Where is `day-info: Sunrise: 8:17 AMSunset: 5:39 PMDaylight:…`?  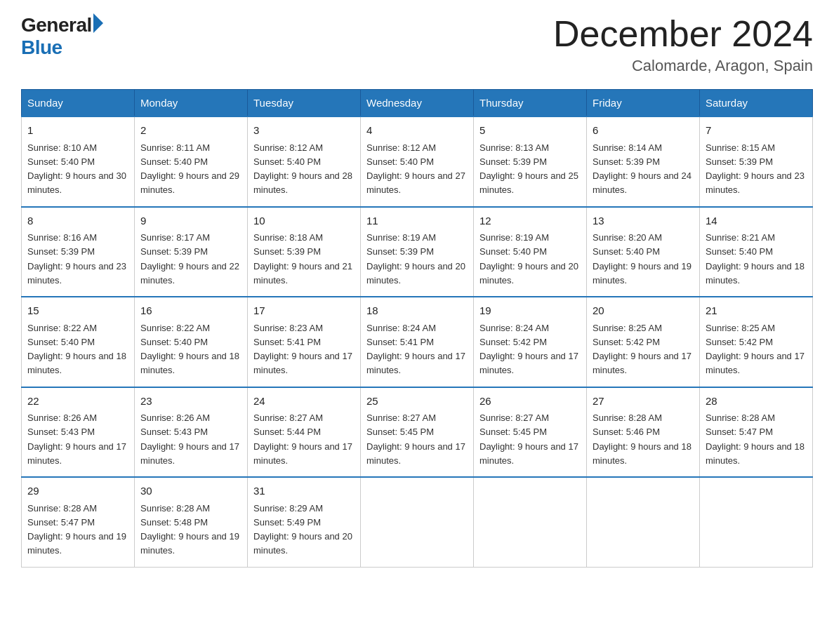
day-info: Sunrise: 8:17 AMSunset: 5:39 PMDaylight:… is located at coordinates (190, 259).